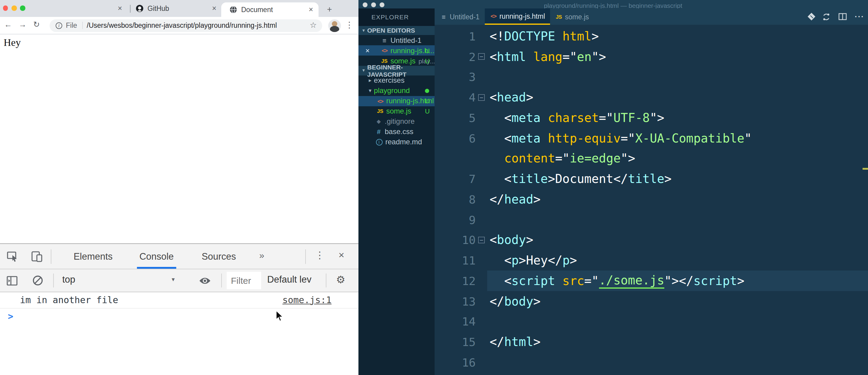 Image resolution: width=868 pixels, height=375 pixels. Describe the element at coordinates (406, 40) in the screenshot. I see `item-label: Untitled-1` at that location.